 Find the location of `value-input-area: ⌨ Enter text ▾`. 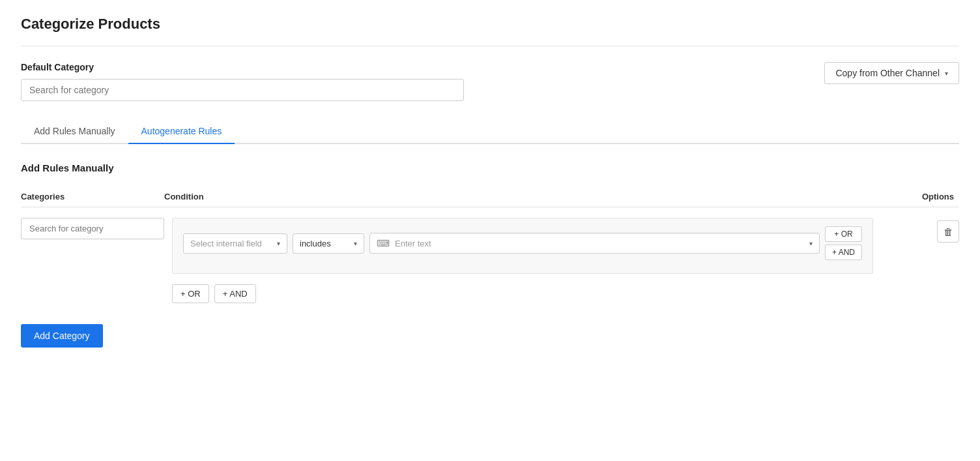

value-input-area: ⌨ Enter text ▾ is located at coordinates (594, 243).